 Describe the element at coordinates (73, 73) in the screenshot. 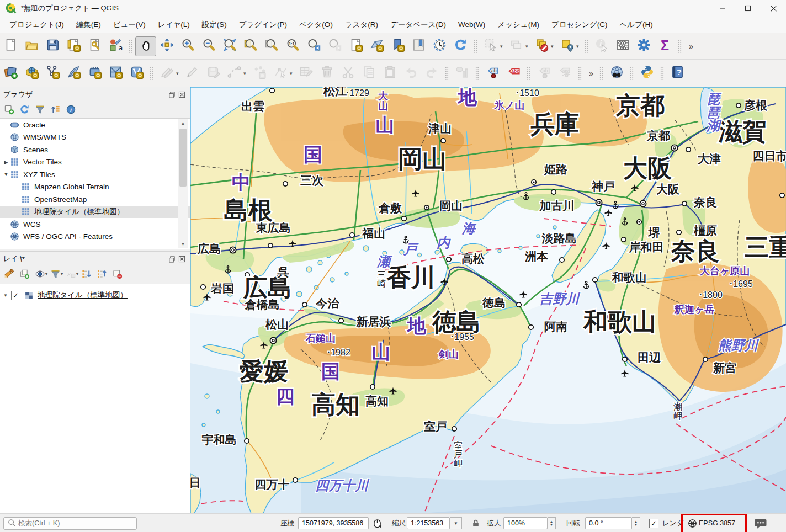

I see `new-spatialite-button` at that location.